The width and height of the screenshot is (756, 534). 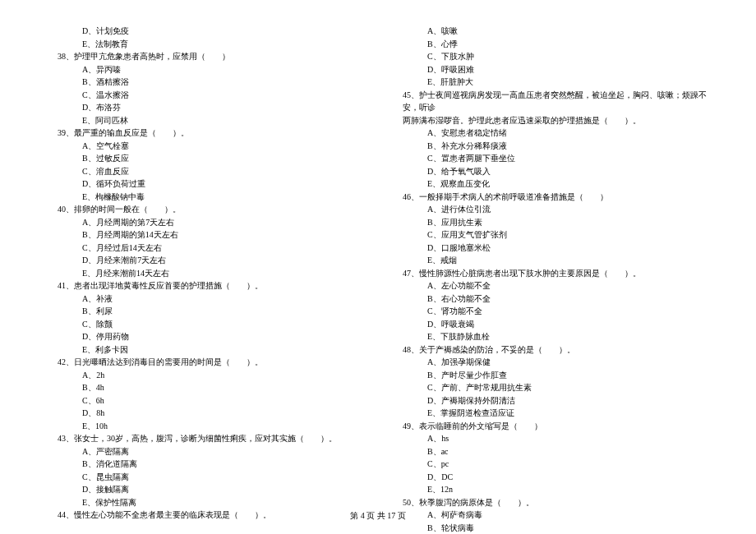 What do you see at coordinates (551, 274) in the screenshot?
I see `question-text: 47、慢性肺源性心脏病患者出现下肢水肿的主要原因是（ ）。` at bounding box center [551, 274].